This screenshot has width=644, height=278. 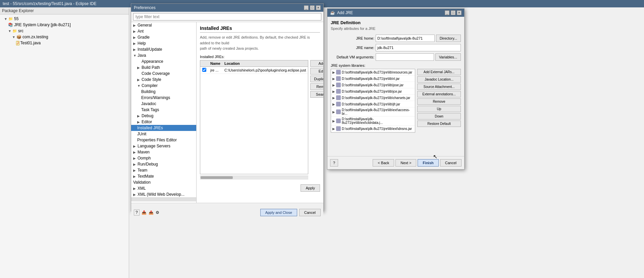 What do you see at coordinates (453, 13) in the screenshot?
I see `addjre-maximize-button: □` at bounding box center [453, 13].